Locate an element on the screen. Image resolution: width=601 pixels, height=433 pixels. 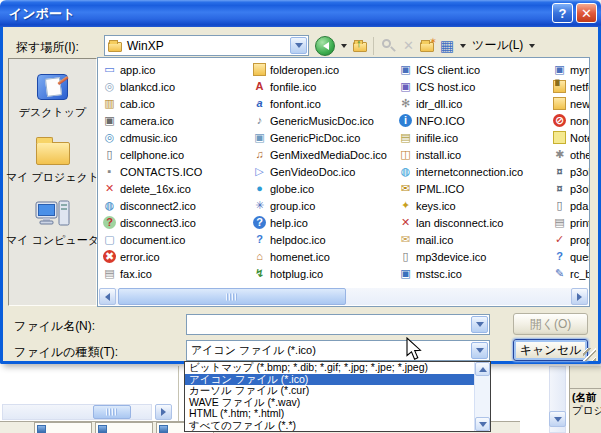
file-item: ⊘none is located at coordinates (572, 120).